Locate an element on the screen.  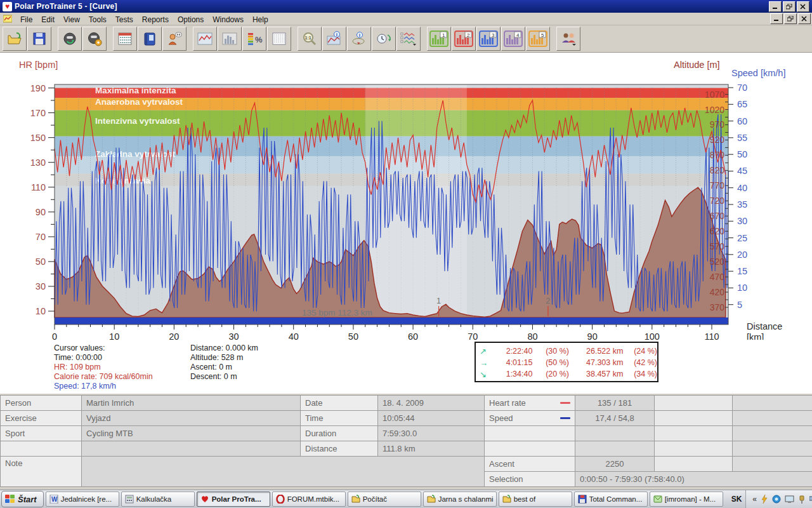
zone-label: Maximalna intenzita is located at coordinates (136, 90).